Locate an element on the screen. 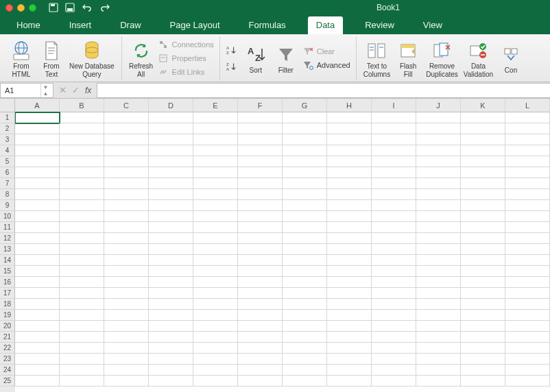  tab-draw: Draw is located at coordinates (130, 25).